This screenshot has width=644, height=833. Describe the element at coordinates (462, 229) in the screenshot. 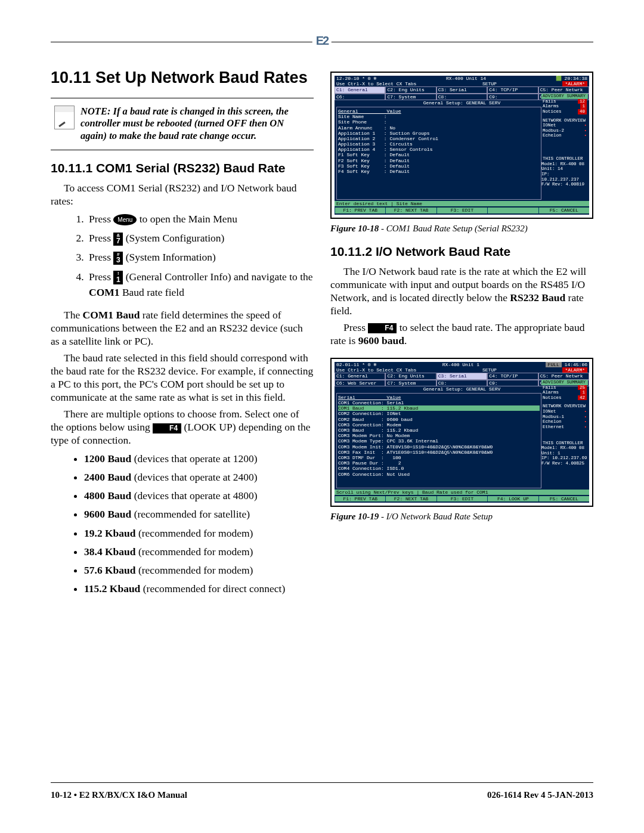

I see `figure-10-18-caption: Figure 10-18 - COM1 Baud Rate Setup (Ser…` at that location.